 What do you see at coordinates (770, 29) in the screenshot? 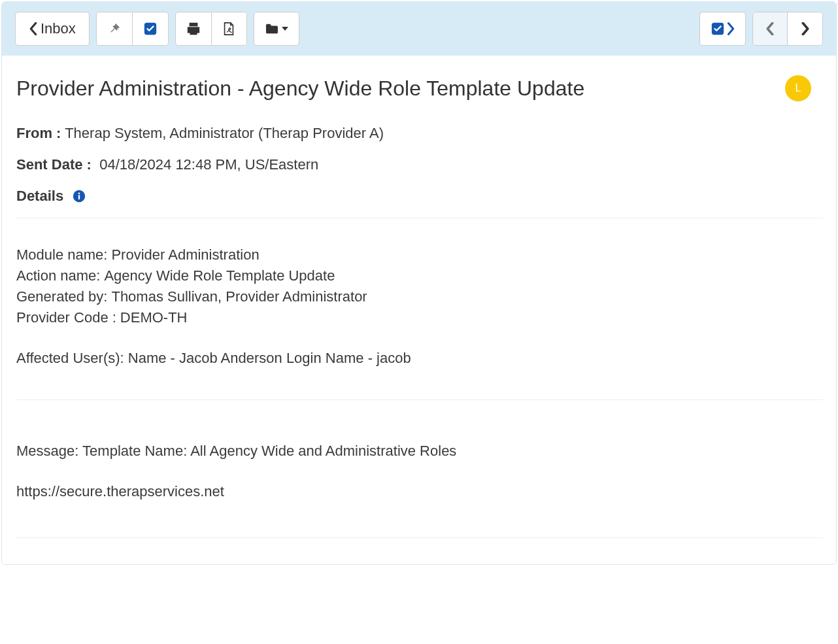
I see `prev-button` at bounding box center [770, 29].